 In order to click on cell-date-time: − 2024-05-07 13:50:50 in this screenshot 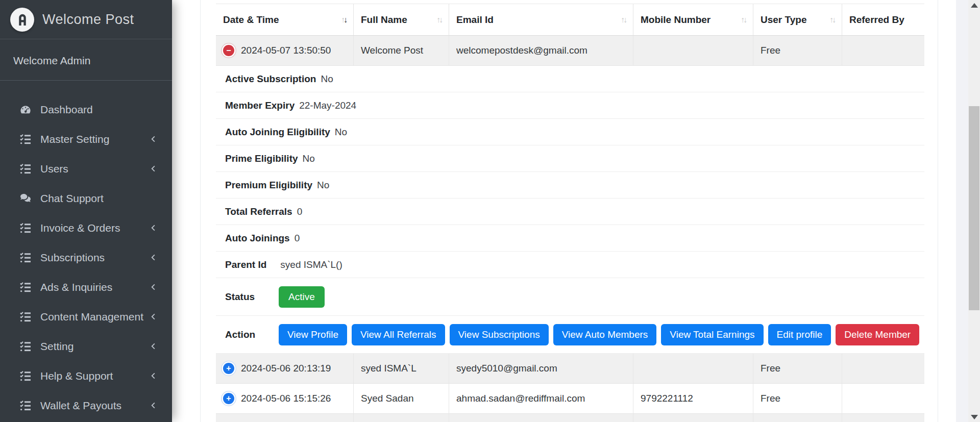, I will do `click(285, 51)`.